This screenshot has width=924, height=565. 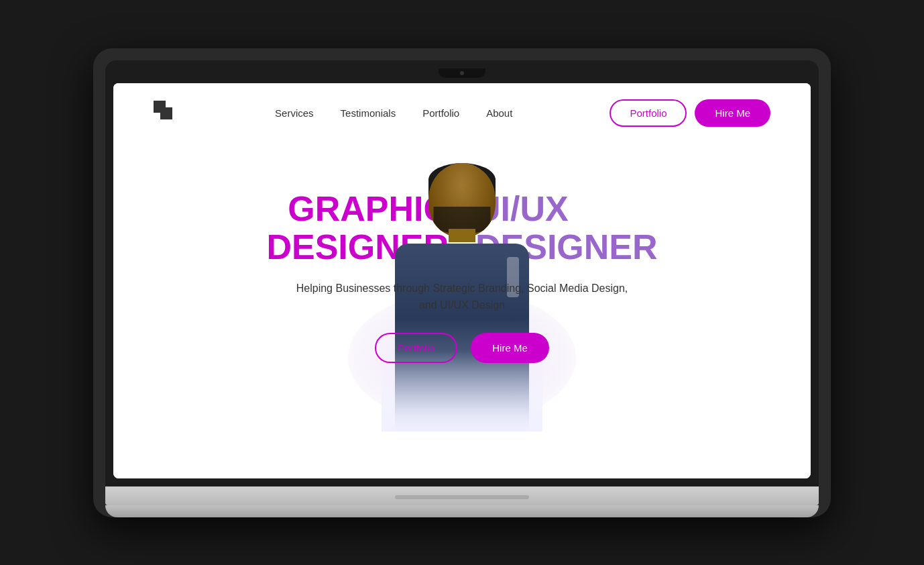 I want to click on hero-cta-row: Portfolio Hire Me, so click(x=462, y=348).